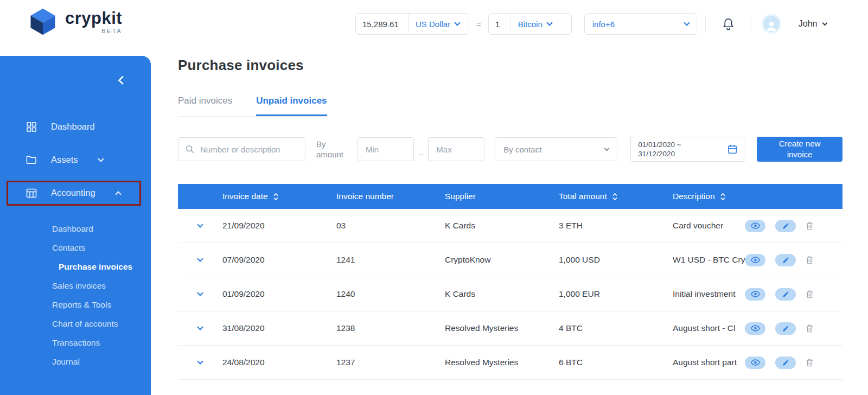  I want to click on search-input, so click(242, 149).